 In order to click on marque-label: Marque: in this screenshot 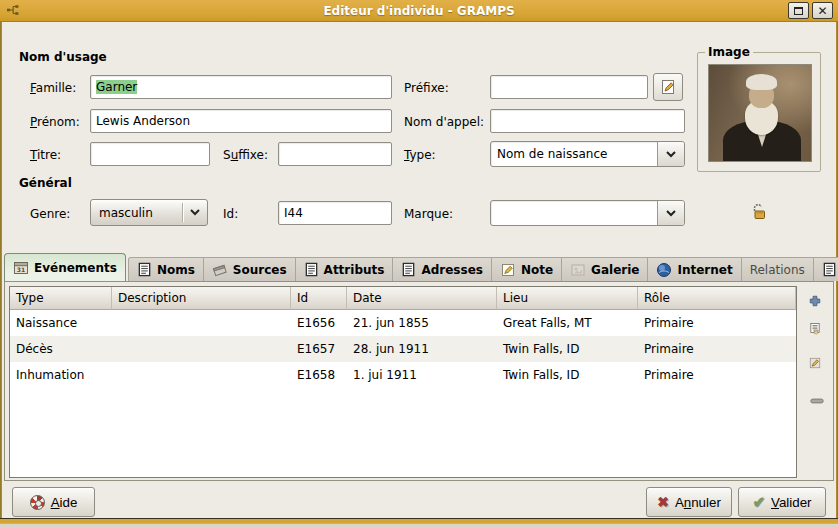, I will do `click(428, 214)`.